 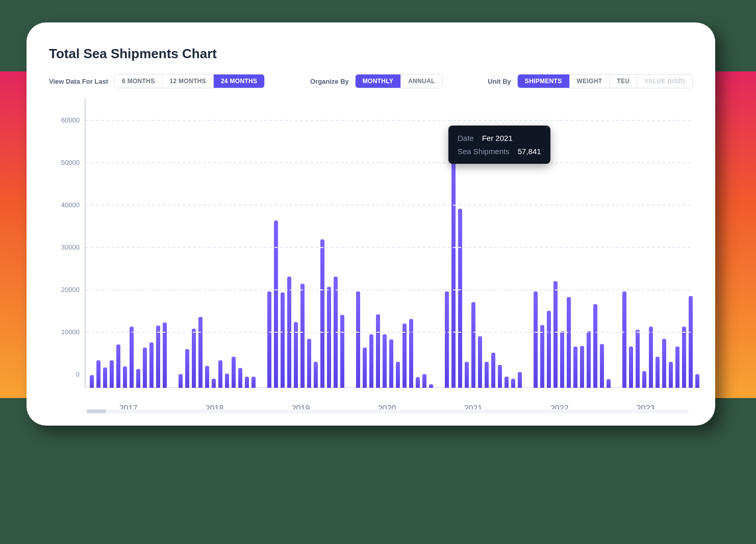 I want to click on unit-option-value-usd-: VALUE (USD), so click(x=664, y=81).